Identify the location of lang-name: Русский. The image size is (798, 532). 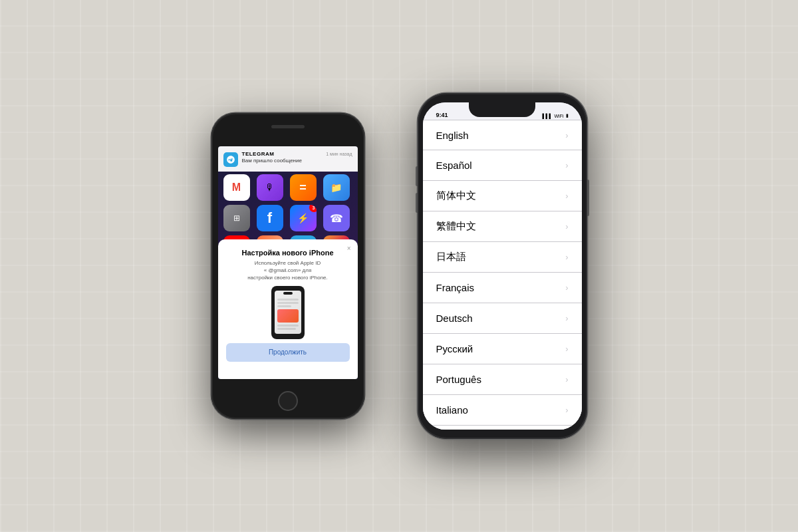
(455, 348).